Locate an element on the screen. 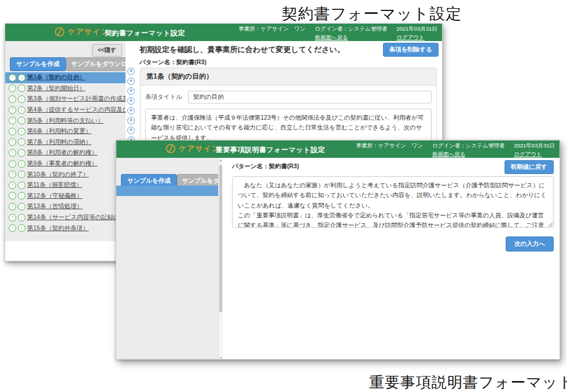 Image resolution: width=567 pixels, height=392 pixels. hide-sidebar-button: <<隠す is located at coordinates (107, 50).